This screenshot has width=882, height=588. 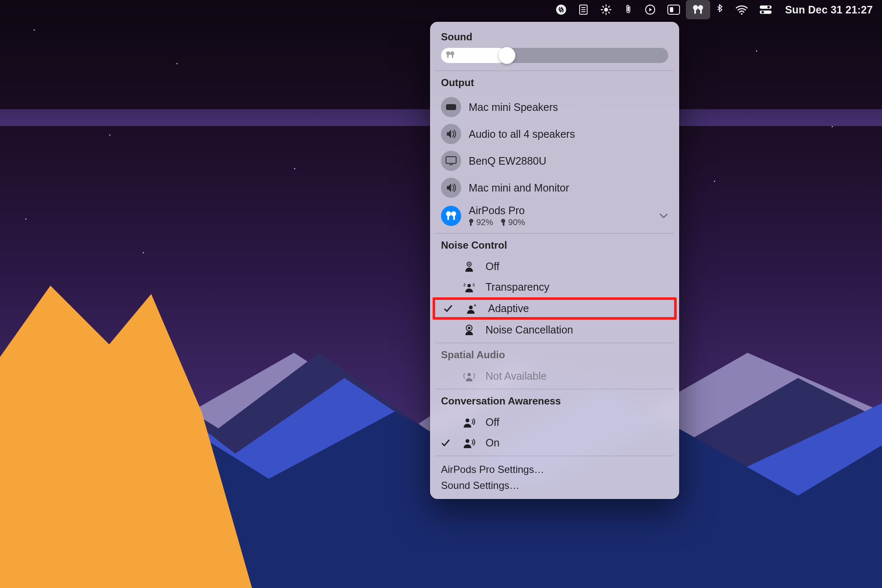 What do you see at coordinates (469, 376) in the screenshot?
I see `spatial-icon` at bounding box center [469, 376].